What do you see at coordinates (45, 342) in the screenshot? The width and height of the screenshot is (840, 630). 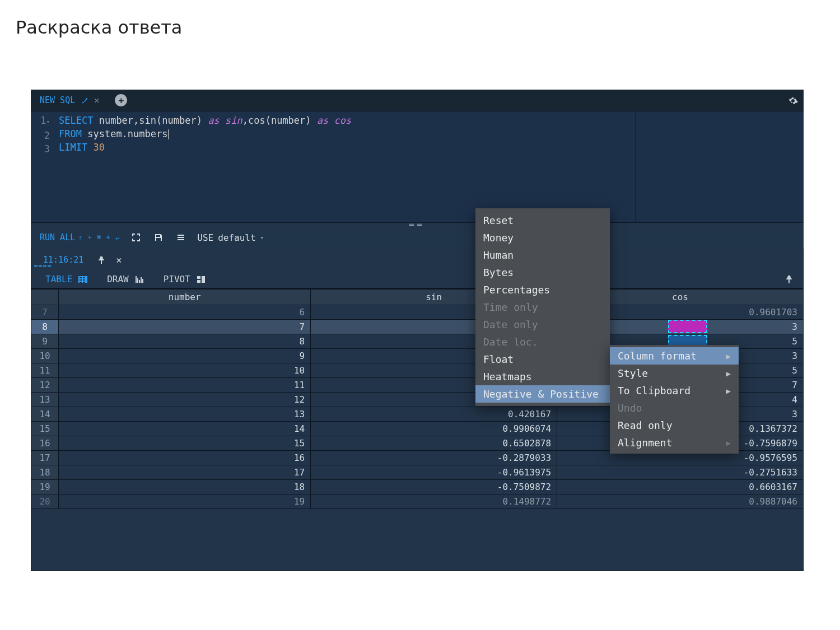 I see `row-number: 9` at bounding box center [45, 342].